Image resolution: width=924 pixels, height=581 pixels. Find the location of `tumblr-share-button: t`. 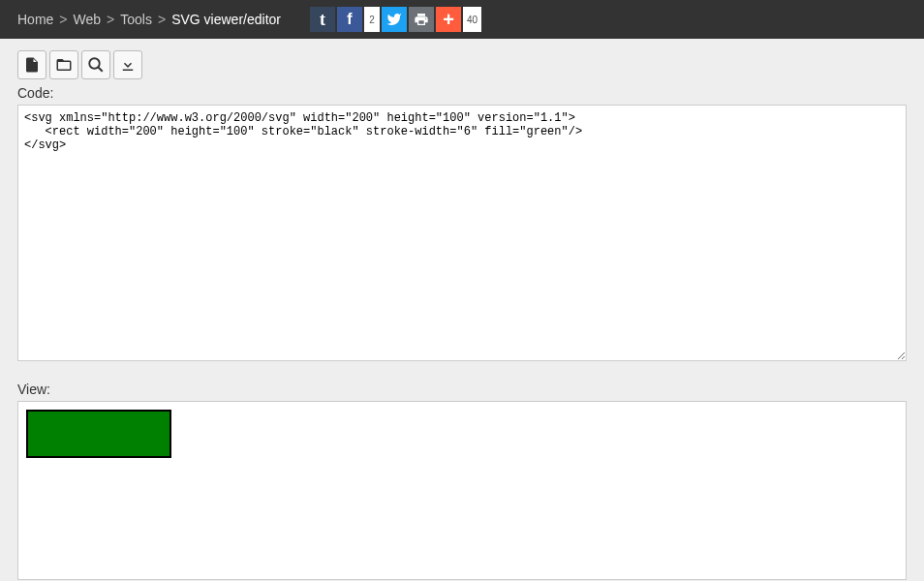

tumblr-share-button: t is located at coordinates (323, 19).